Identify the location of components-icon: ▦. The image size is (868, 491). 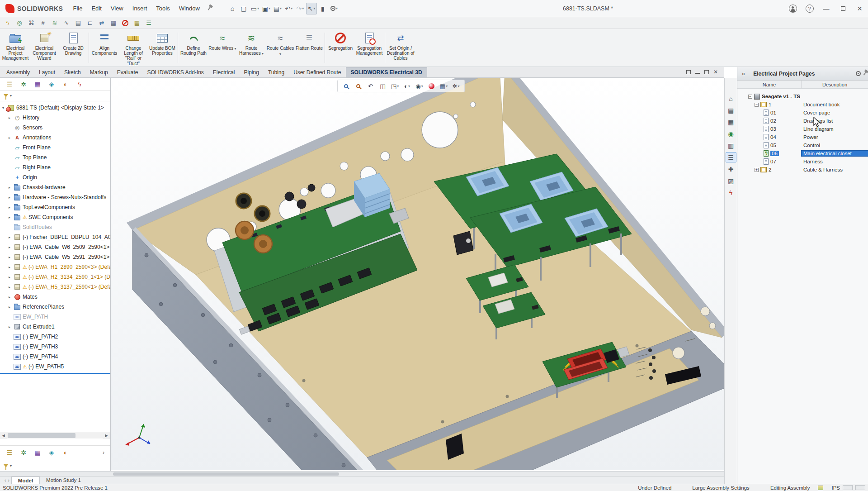
(731, 122).